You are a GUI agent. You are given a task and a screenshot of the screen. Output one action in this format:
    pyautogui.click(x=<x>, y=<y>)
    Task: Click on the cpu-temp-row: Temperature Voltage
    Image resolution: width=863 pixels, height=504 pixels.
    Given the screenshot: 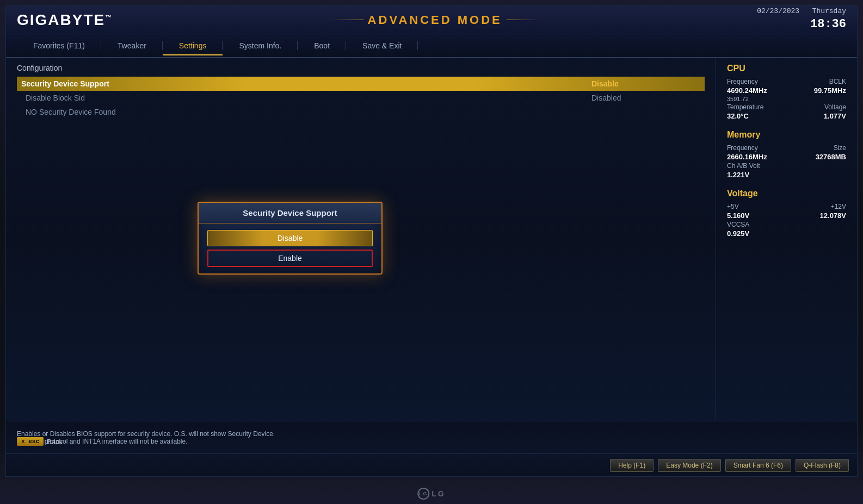 What is the action you would take?
    pyautogui.click(x=787, y=107)
    